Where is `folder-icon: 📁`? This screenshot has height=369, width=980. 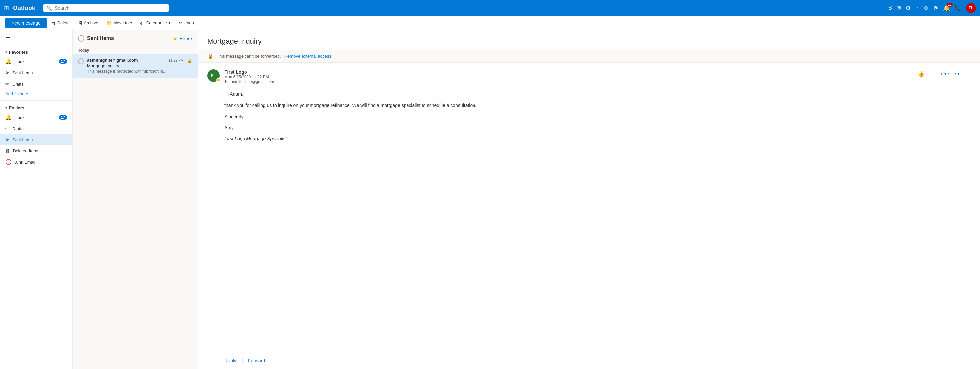 folder-icon: 📁 is located at coordinates (109, 23).